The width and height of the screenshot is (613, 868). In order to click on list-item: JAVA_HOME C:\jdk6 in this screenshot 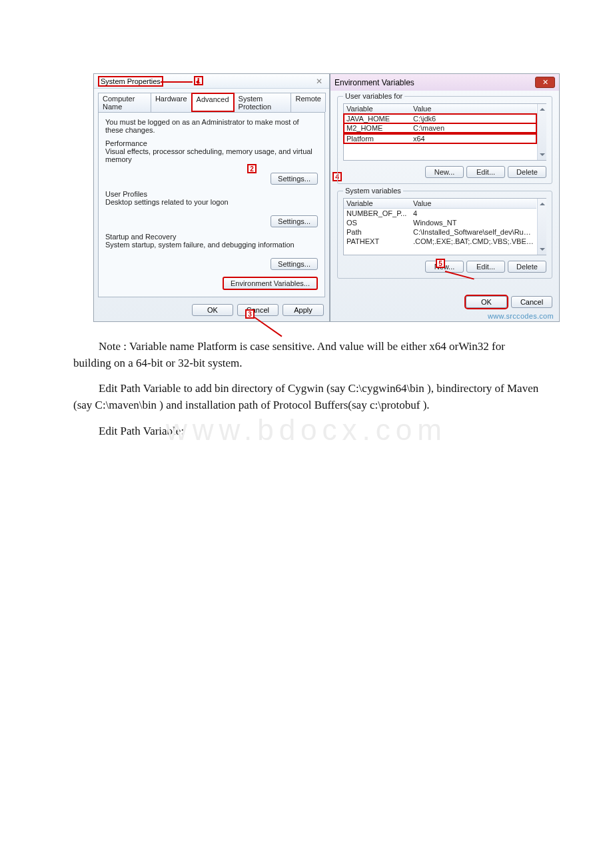, I will do `click(440, 119)`.